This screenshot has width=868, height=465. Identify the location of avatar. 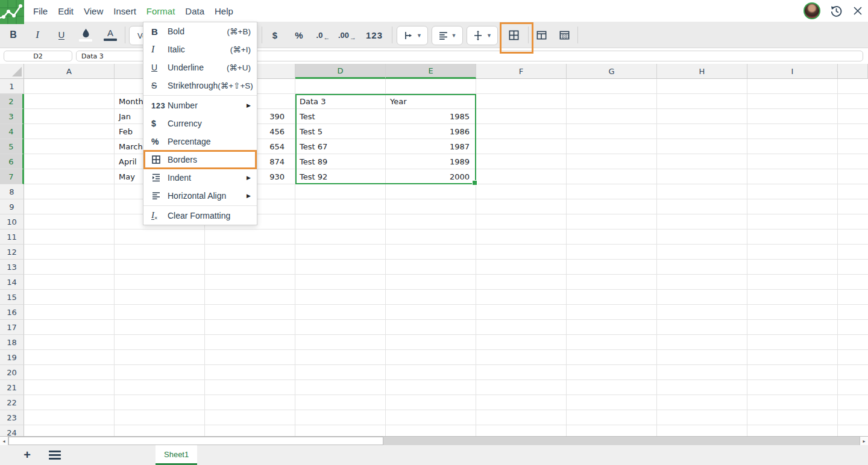
(812, 11).